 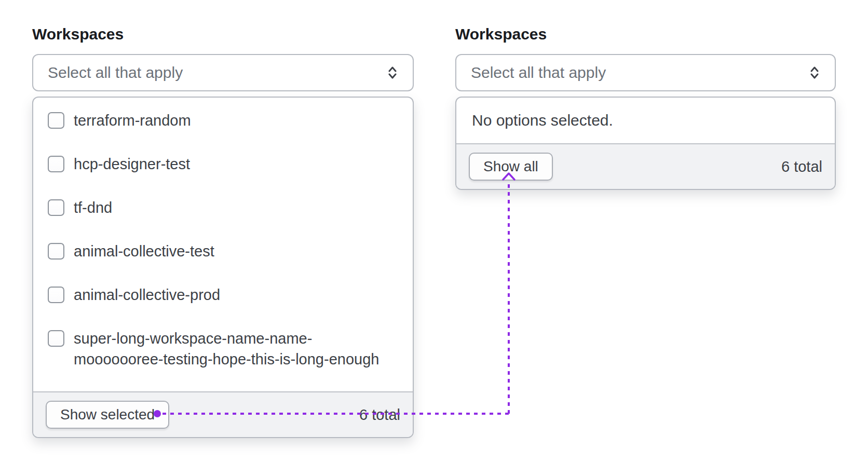 I want to click on option-label: terraform-random, so click(x=132, y=120).